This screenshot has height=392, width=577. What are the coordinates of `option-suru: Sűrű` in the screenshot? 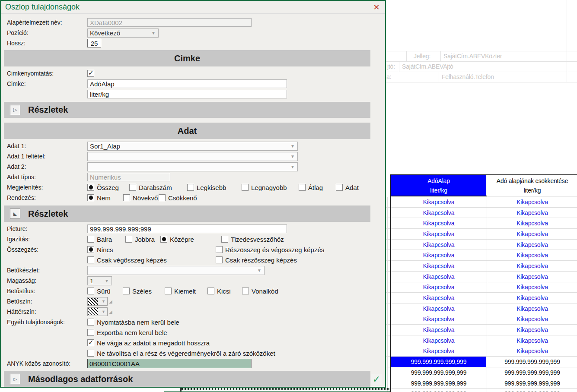 It's located at (105, 291).